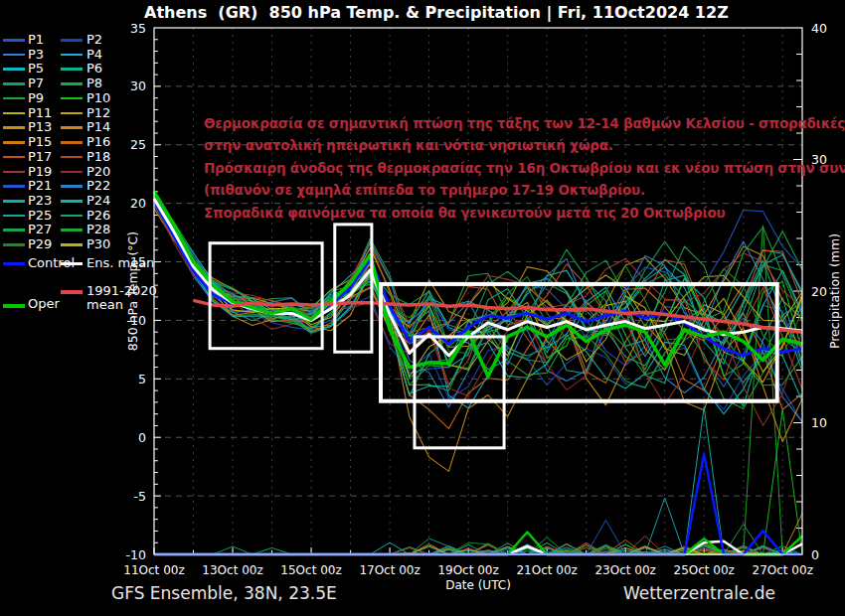 The width and height of the screenshot is (845, 616). I want to click on legend-swatch-p4, so click(72, 56).